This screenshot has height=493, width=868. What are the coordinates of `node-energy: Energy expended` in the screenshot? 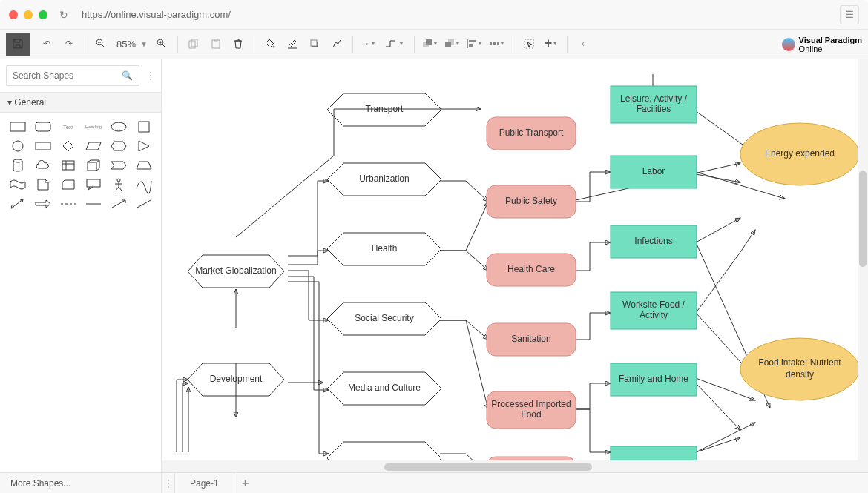 It's located at (800, 153).